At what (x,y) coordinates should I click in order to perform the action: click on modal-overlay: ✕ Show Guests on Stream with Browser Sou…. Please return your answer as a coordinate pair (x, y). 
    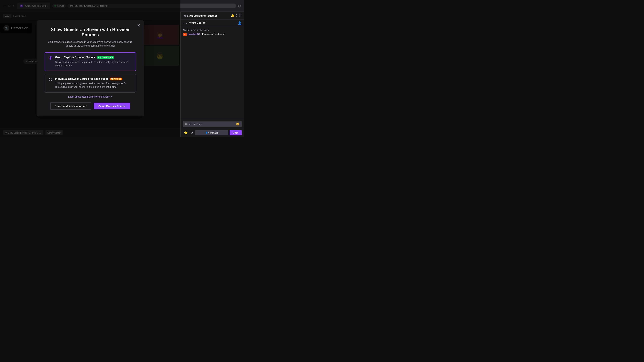
    Looking at the image, I should click on (90, 68).